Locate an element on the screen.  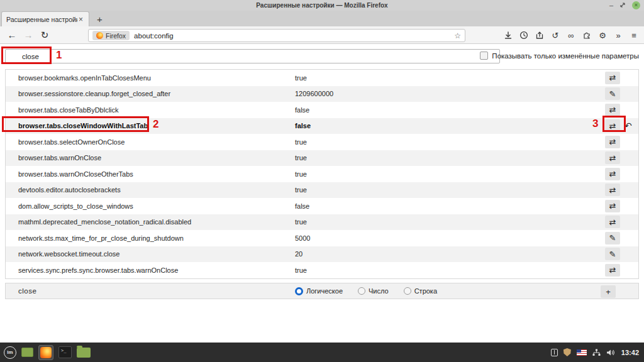
pref-row: browser.sessionstore.cleanup.forget_clos… is located at coordinates (322, 94).